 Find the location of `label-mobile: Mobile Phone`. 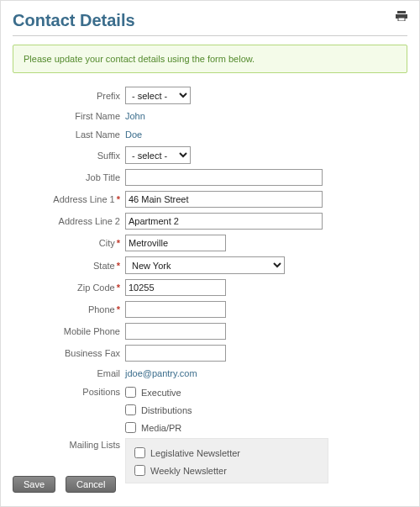

label-mobile: Mobile Phone is located at coordinates (66, 331).